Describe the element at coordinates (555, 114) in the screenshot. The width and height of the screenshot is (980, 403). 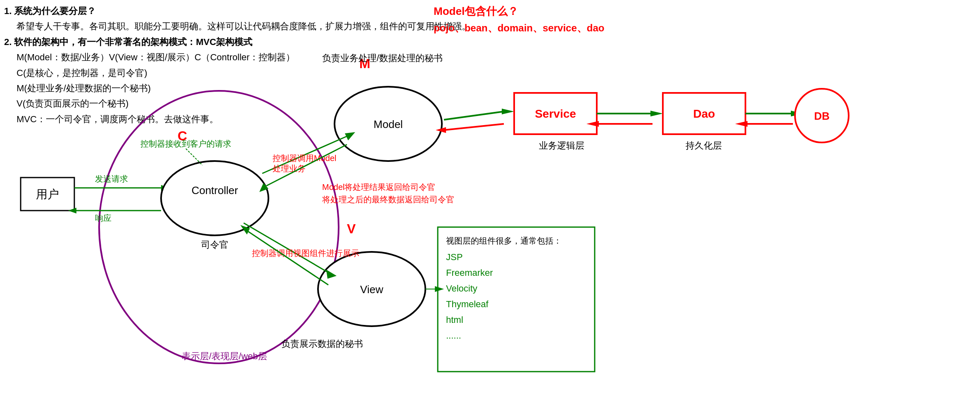
I see `svg-text: Service` at that location.